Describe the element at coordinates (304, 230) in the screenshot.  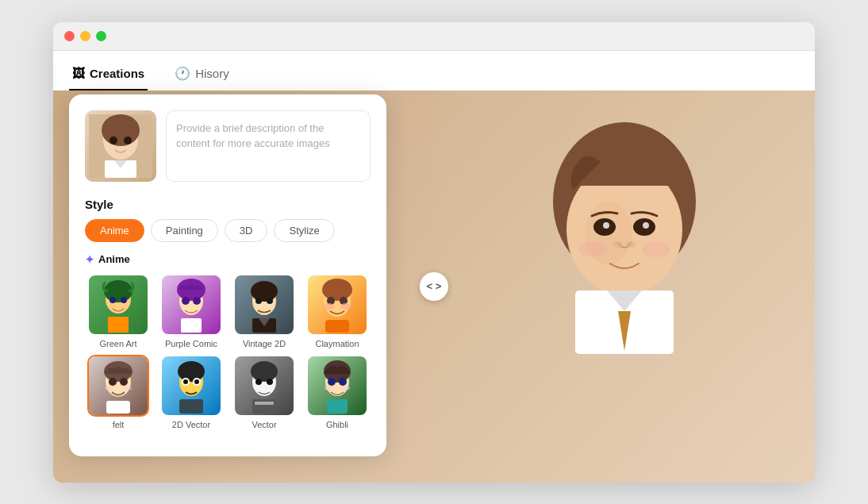
I see `style-tab-stylize: Stylize` at that location.